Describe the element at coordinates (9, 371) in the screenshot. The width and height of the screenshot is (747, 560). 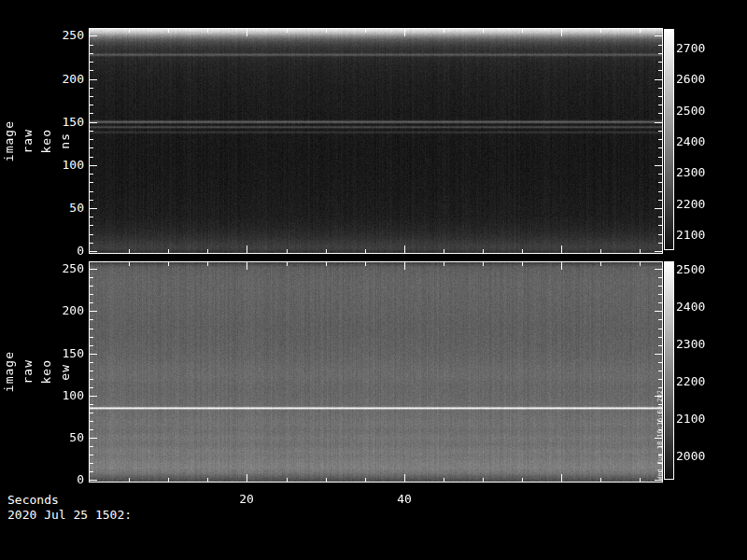
I see `y-axis-label-word: image` at that location.